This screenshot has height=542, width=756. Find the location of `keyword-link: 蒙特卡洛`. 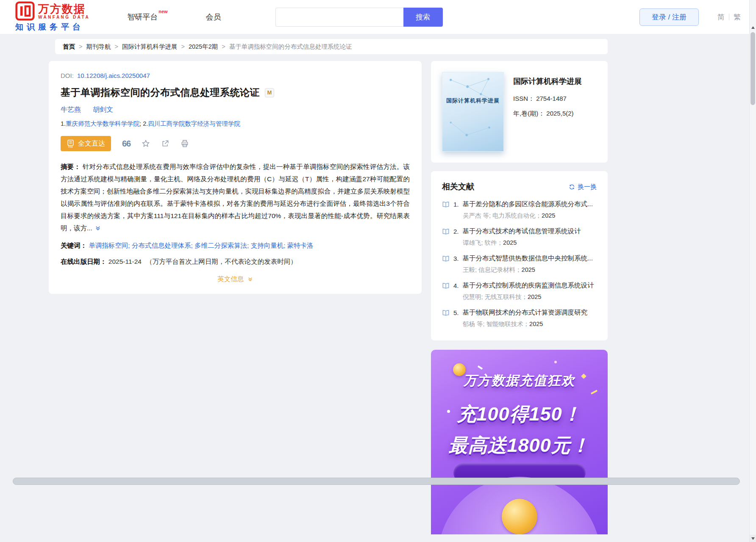

keyword-link: 蒙特卡洛 is located at coordinates (300, 246).